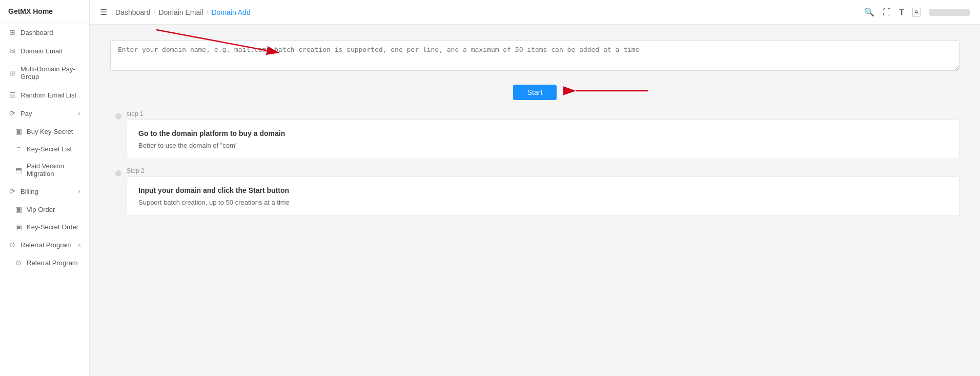  I want to click on sidebar-group-billing: ⟳ Billing ∧, so click(45, 191).